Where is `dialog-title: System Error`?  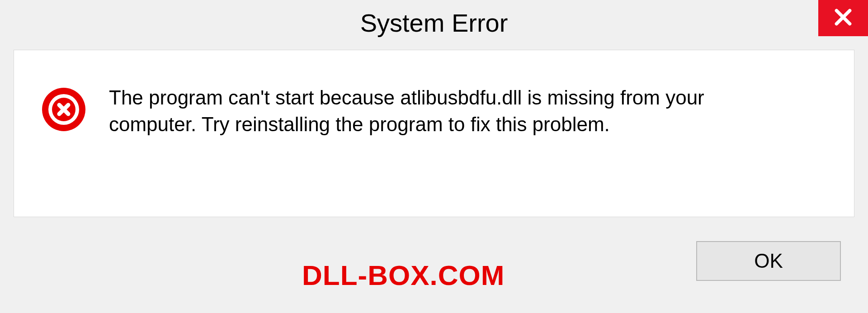 dialog-title: System Error is located at coordinates (434, 23).